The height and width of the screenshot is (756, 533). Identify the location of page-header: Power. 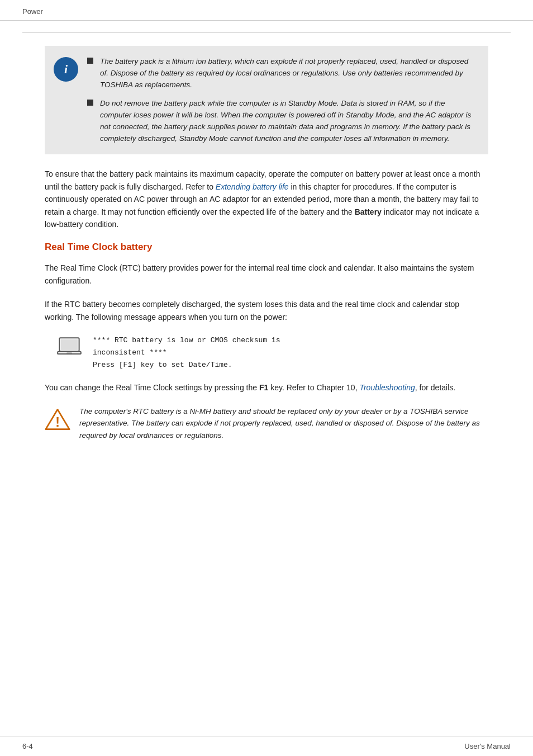
(266, 10).